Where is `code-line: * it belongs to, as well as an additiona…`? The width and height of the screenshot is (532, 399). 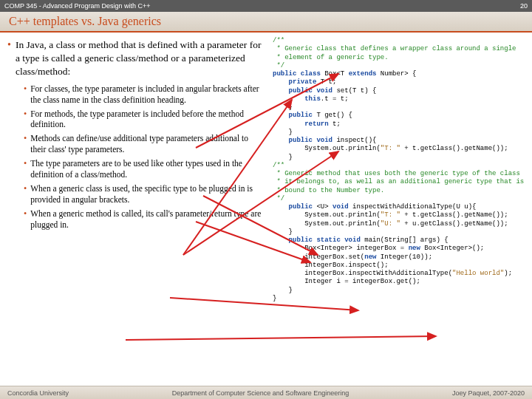
code-line: * it belongs to, as well as an additiona… is located at coordinates (399, 182).